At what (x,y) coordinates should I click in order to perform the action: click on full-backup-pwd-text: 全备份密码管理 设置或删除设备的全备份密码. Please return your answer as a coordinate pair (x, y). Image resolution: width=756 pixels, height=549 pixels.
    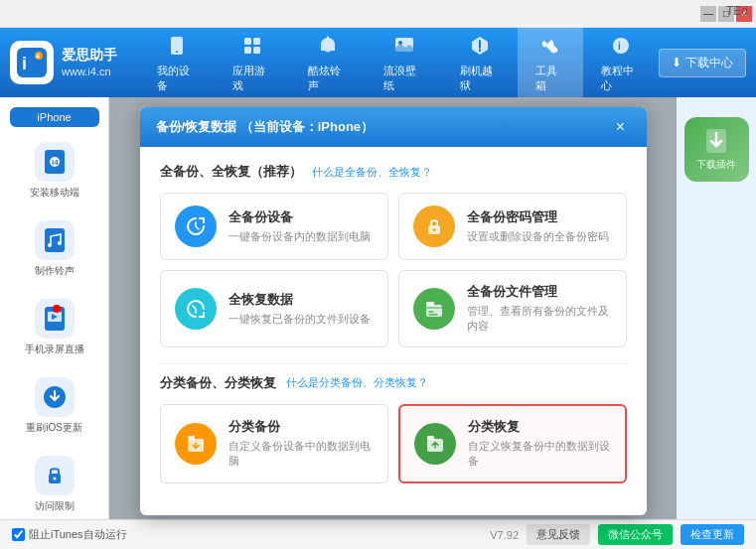
    Looking at the image, I should click on (538, 226).